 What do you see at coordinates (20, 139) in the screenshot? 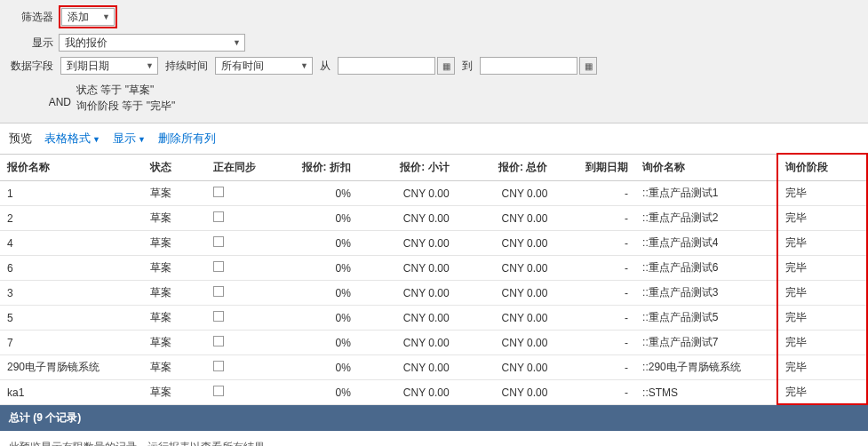
I see `preview-title: 预览` at bounding box center [20, 139].